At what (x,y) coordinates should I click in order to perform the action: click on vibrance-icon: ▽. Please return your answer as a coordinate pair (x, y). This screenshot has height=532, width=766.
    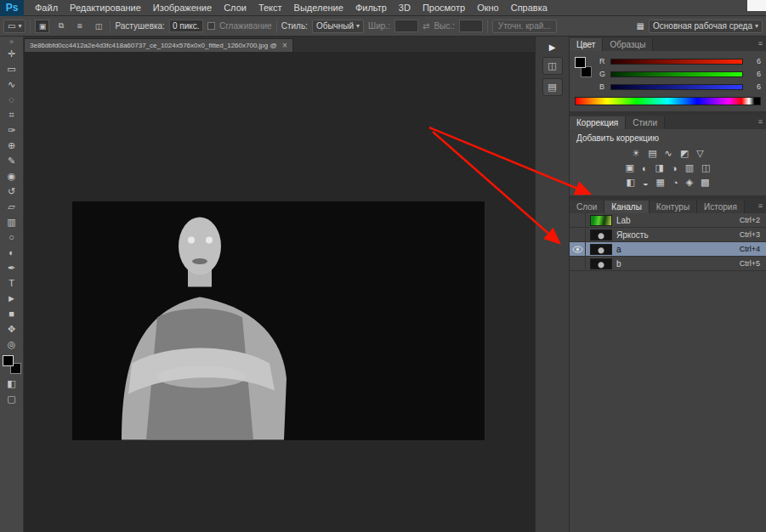
    Looking at the image, I should click on (700, 153).